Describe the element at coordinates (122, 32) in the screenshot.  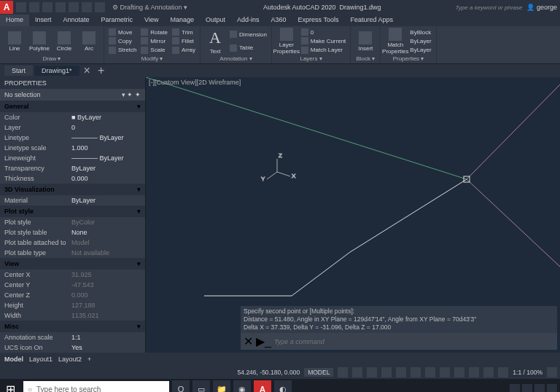
I see `move-button: Move` at that location.